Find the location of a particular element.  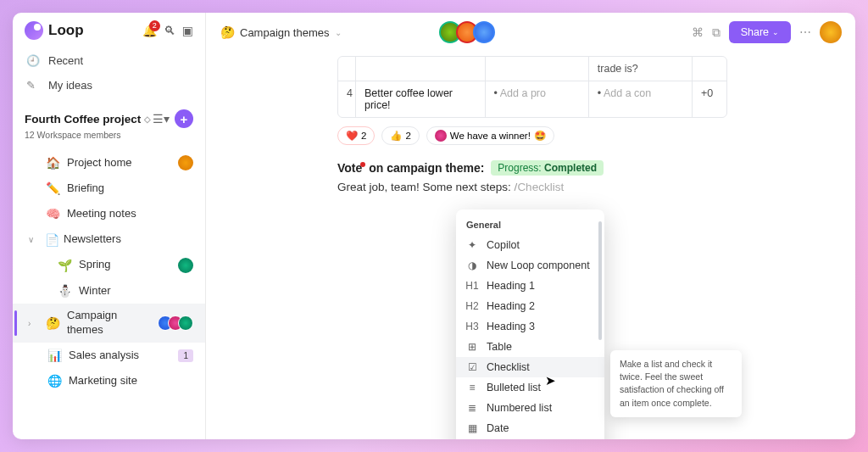

tree-marketing-site: 🌐Marketing site is located at coordinates (108, 381).